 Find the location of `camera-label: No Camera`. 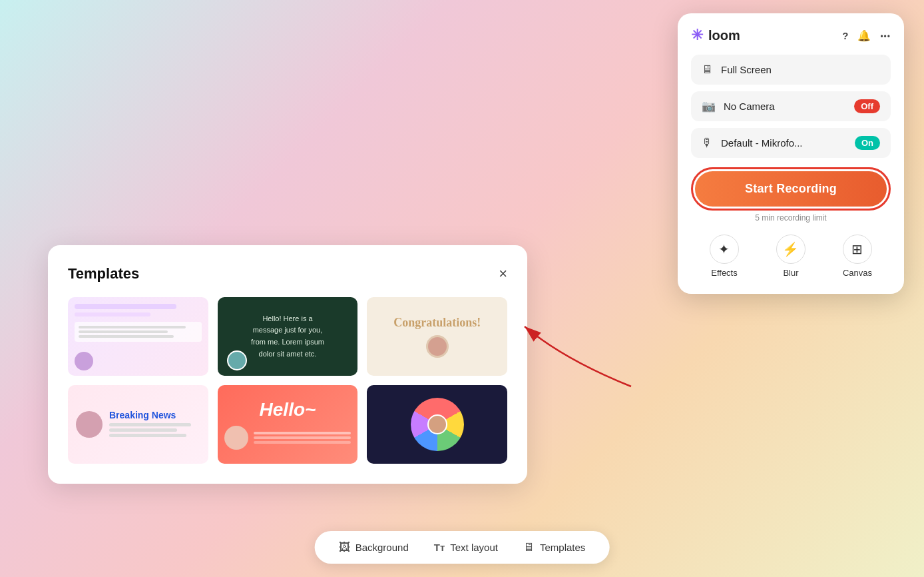

camera-label: No Camera is located at coordinates (750, 107).